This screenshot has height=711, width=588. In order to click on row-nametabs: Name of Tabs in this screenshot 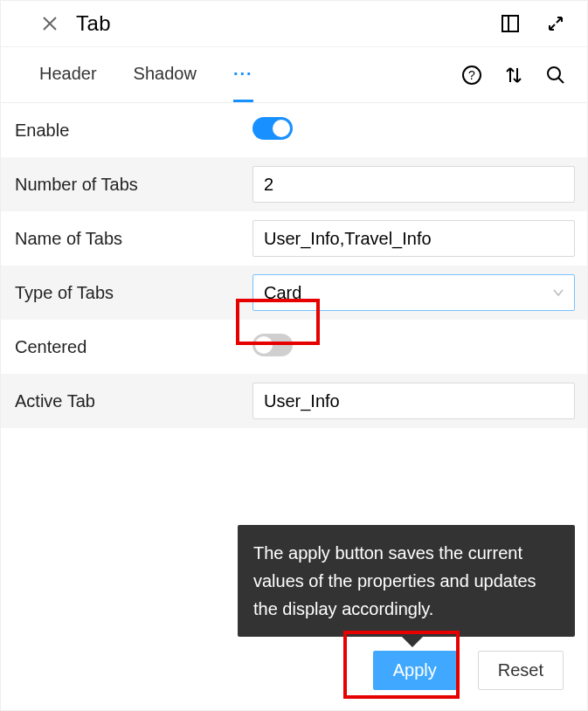, I will do `click(294, 238)`.